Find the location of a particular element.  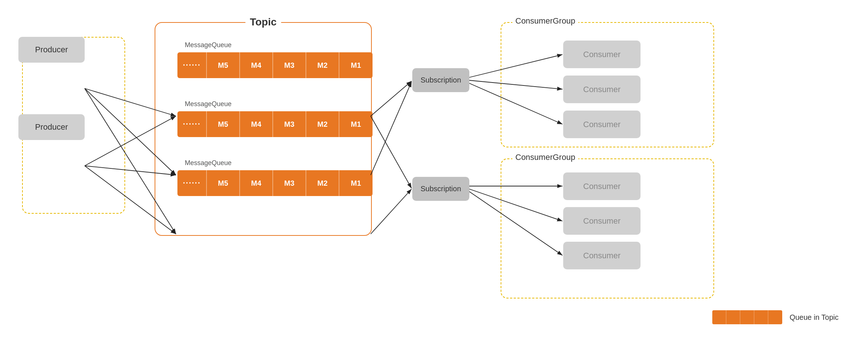

arrow-mq1-sub1 is located at coordinates (391, 99).